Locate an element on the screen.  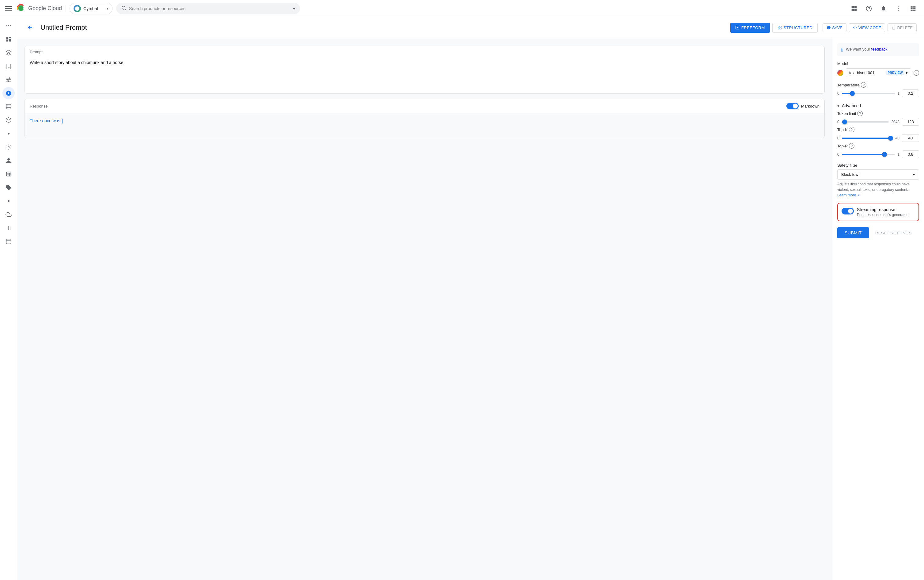
sidebar-icon-dots is located at coordinates (8, 26).